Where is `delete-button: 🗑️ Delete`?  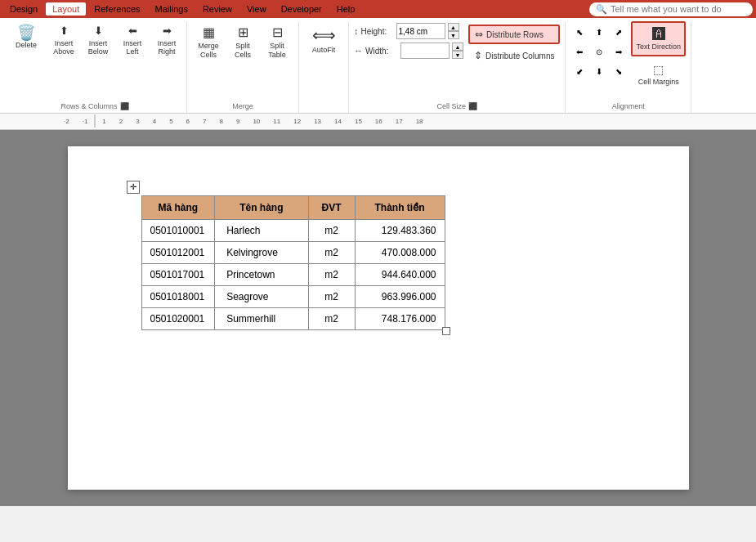 delete-button: 🗑️ Delete is located at coordinates (26, 38).